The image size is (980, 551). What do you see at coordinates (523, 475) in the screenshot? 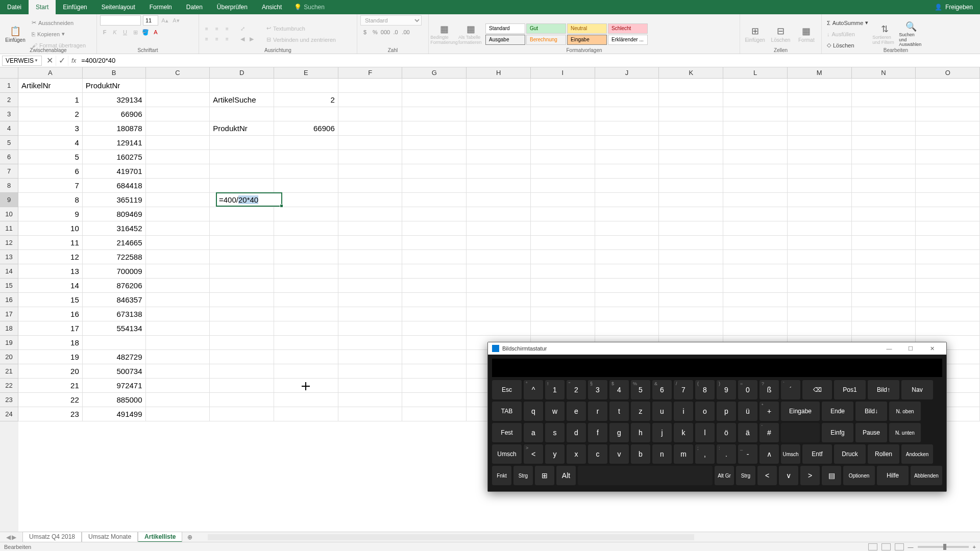
I see `osk-key: Strg` at bounding box center [523, 475].